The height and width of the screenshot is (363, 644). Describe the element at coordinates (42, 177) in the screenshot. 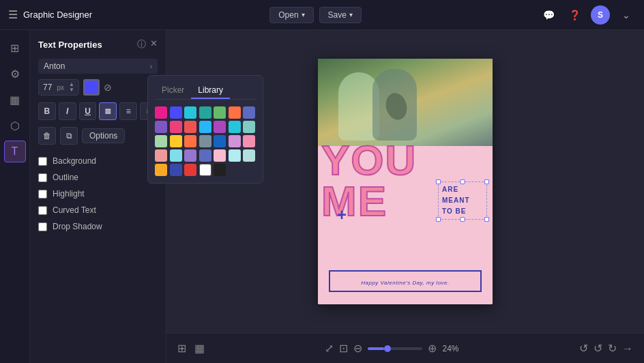

I see `outline-checkbox` at that location.